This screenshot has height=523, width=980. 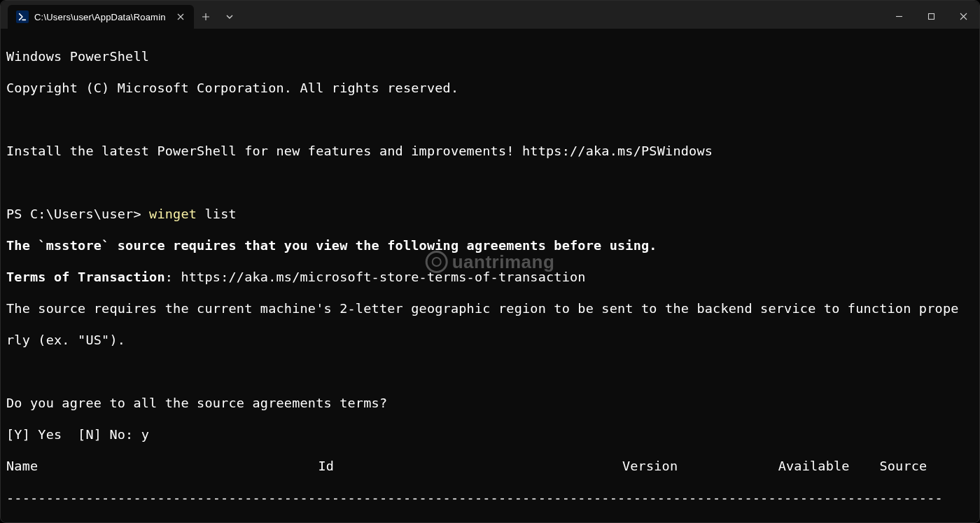 I want to click on close-window-button, so click(x=963, y=16).